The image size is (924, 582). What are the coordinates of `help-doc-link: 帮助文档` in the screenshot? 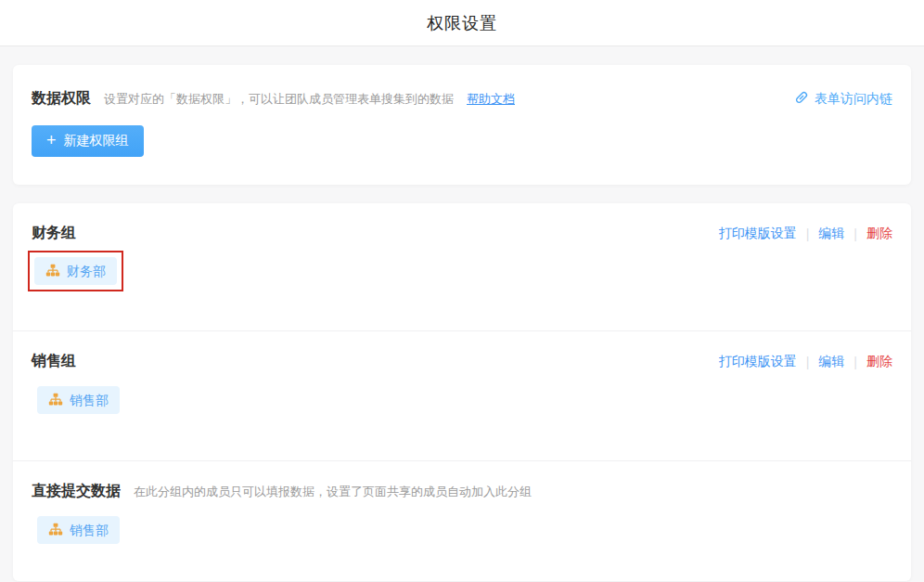 It's located at (491, 99).